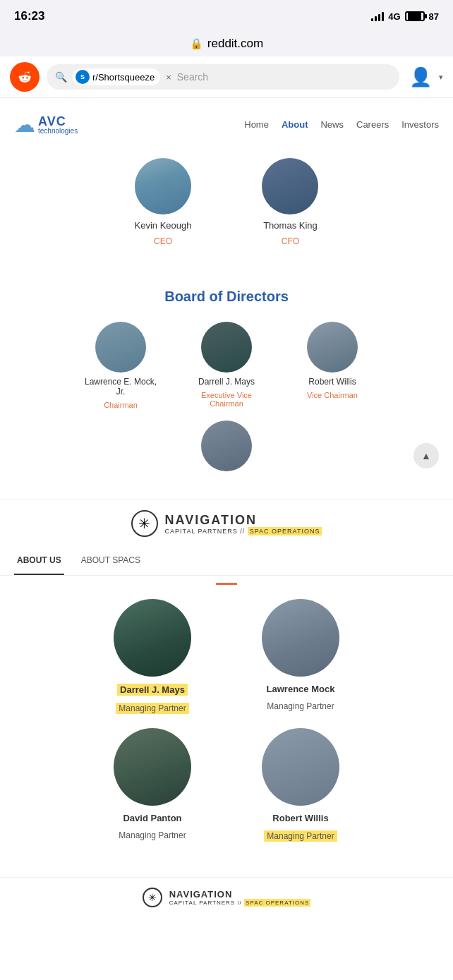 The height and width of the screenshot is (980, 453). Describe the element at coordinates (226, 562) in the screenshot. I see `about-tabs: ABOUT US ABOUT SPACS` at that location.